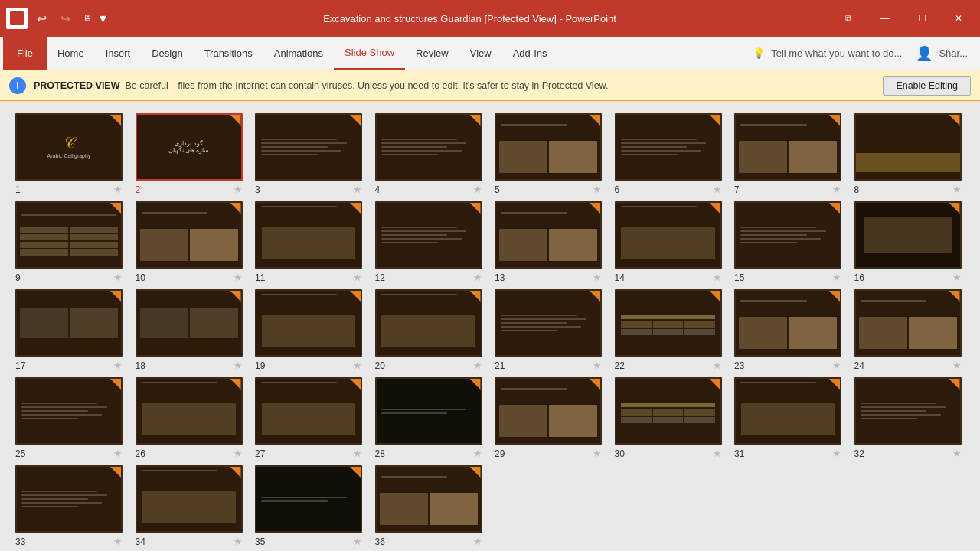 The image size is (980, 551). I want to click on slide-star-12: ★, so click(478, 277).